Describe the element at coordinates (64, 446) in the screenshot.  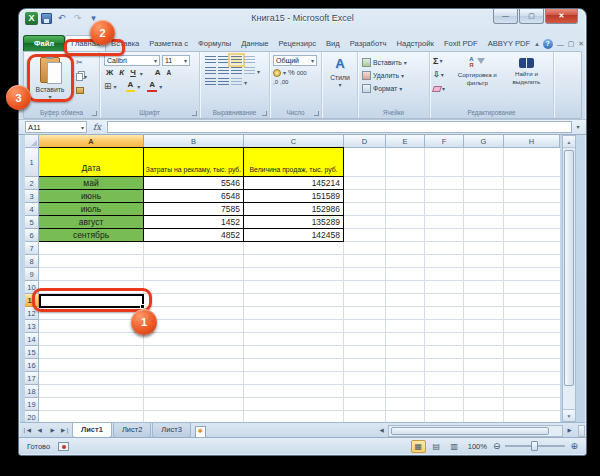
I see `macro-record-icon` at that location.